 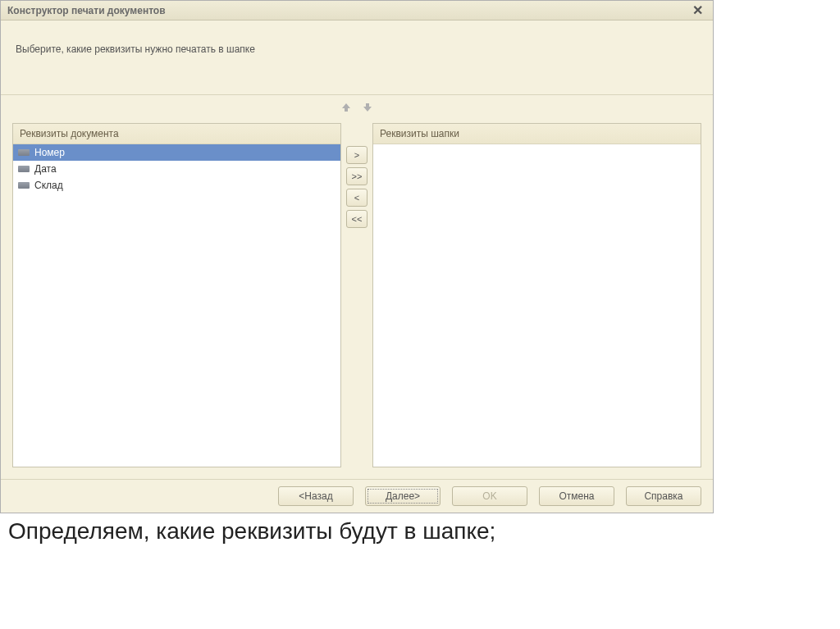 What do you see at coordinates (49, 153) in the screenshot?
I see `list-item-label: Номер` at bounding box center [49, 153].